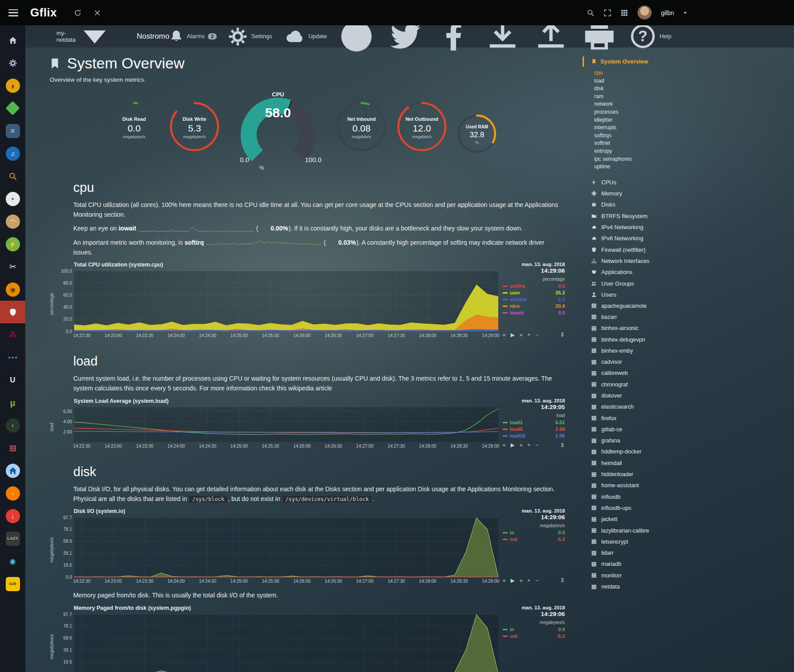 The width and height of the screenshot is (794, 672). What do you see at coordinates (12, 448) in the screenshot?
I see `sidebar-app-duplicati-icon: ▤` at bounding box center [12, 448].